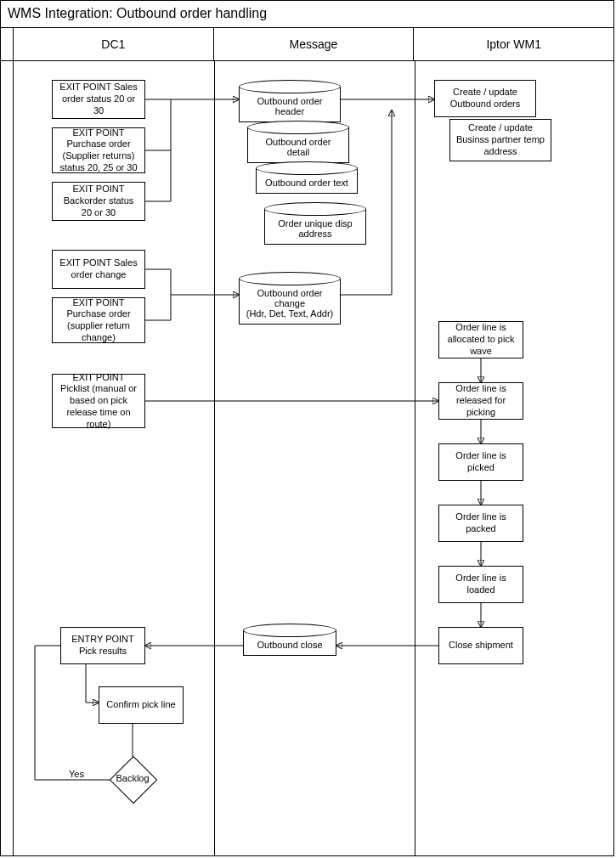  Describe the element at coordinates (99, 320) in the screenshot. I see `exit-po-return-change: EXIT POINT Purchase order (supplier retu…` at that location.